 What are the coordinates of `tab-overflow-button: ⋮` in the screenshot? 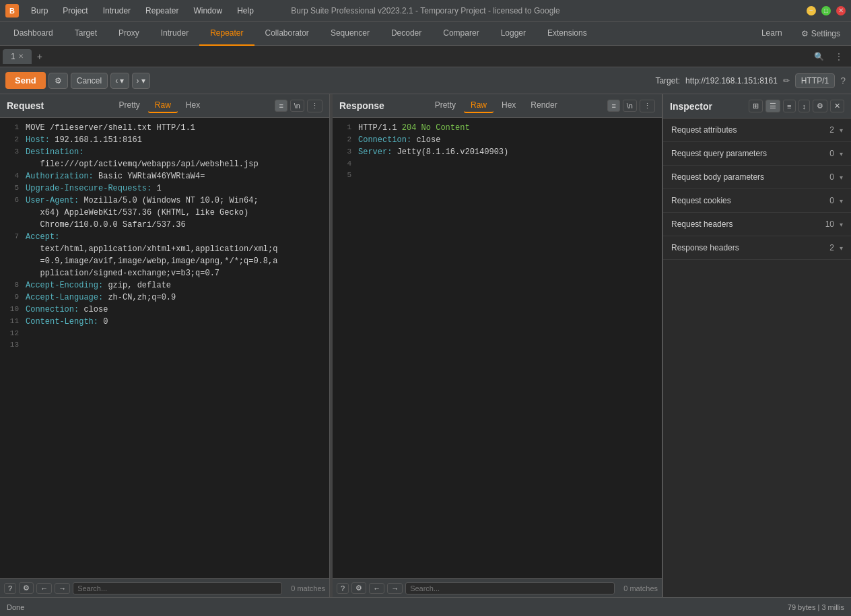 It's located at (839, 57).